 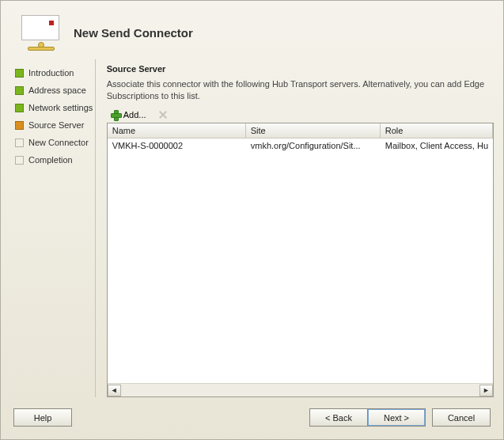 I want to click on server-toolbar: Add..., so click(x=301, y=115).